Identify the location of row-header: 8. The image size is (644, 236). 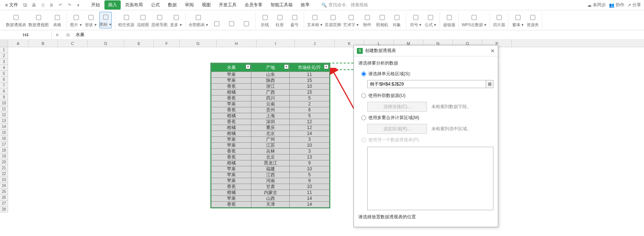
(4, 91).